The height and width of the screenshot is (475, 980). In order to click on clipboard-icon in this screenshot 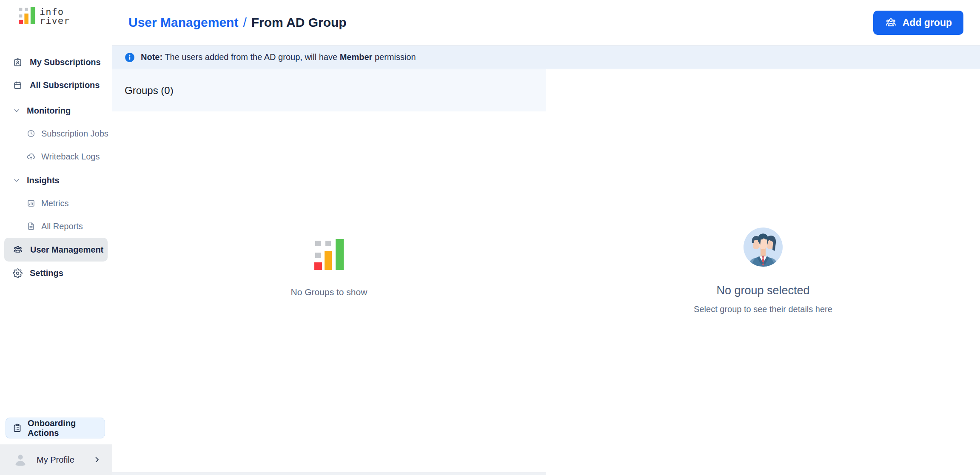, I will do `click(17, 428)`.